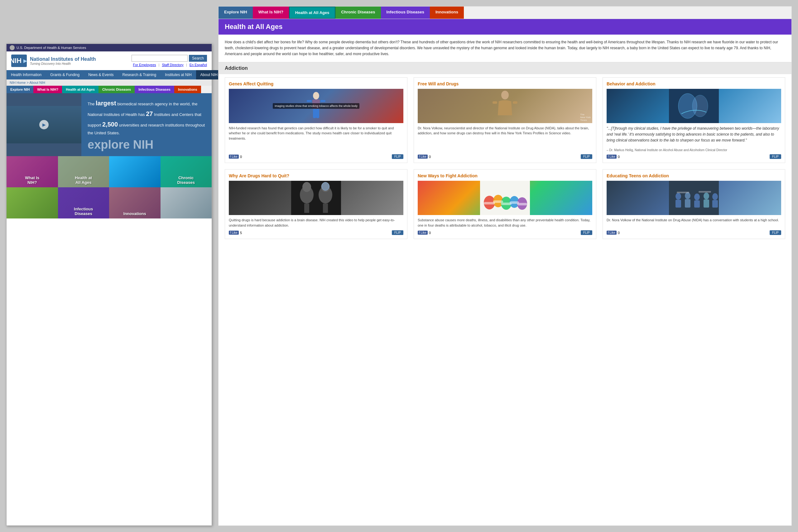 The image size is (798, 532). What do you see at coordinates (398, 157) in the screenshot?
I see `card1-flip-btn: FLIP` at bounding box center [398, 157].